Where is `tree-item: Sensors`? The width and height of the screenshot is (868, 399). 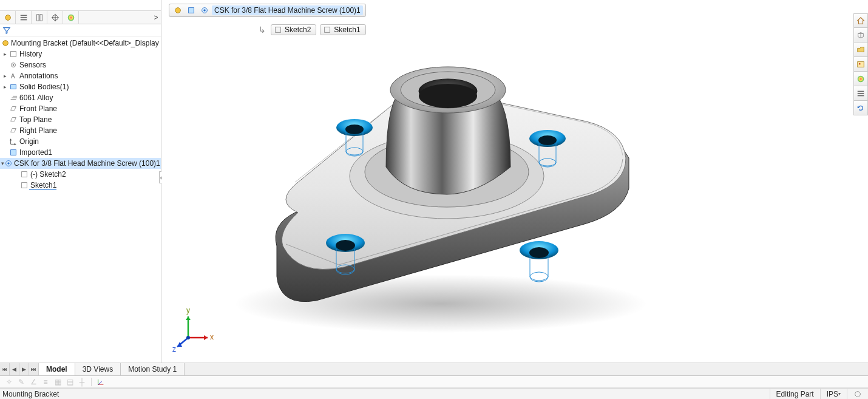 tree-item: Sensors is located at coordinates (80, 65).